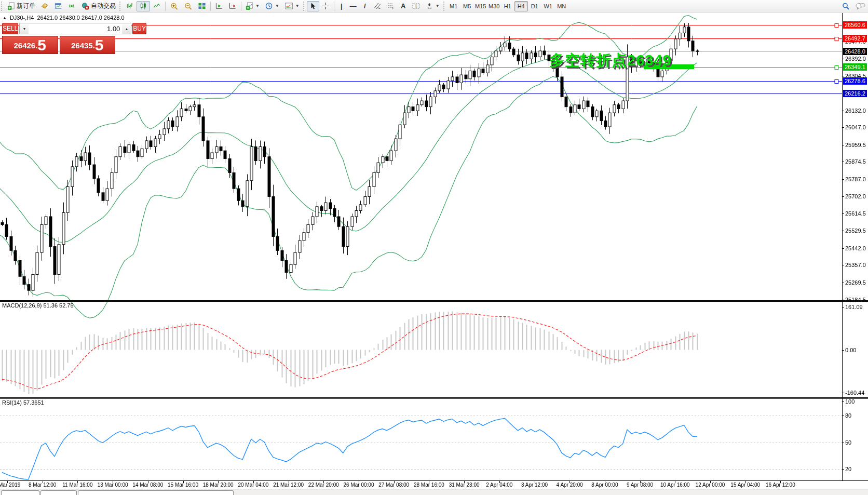 The height and width of the screenshot is (495, 868). Describe the element at coordinates (353, 6) in the screenshot. I see `horizontal-line-tool-button: —` at that location.